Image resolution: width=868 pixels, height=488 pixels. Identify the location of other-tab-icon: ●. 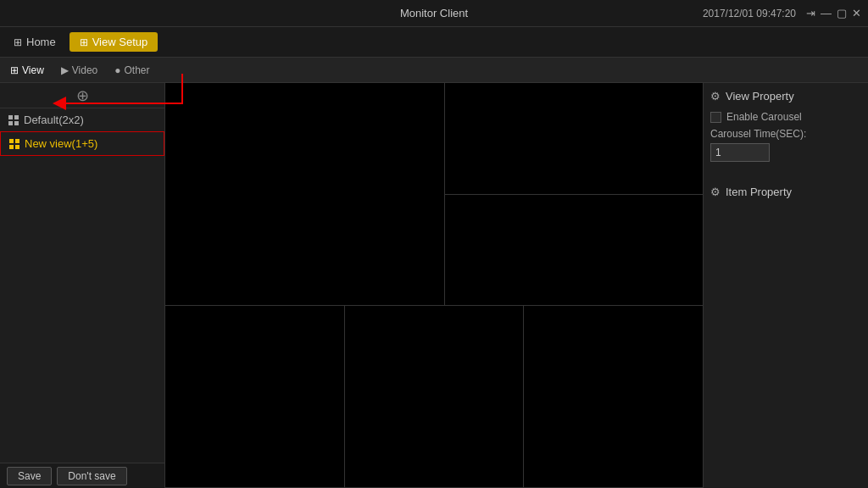
(117, 70).